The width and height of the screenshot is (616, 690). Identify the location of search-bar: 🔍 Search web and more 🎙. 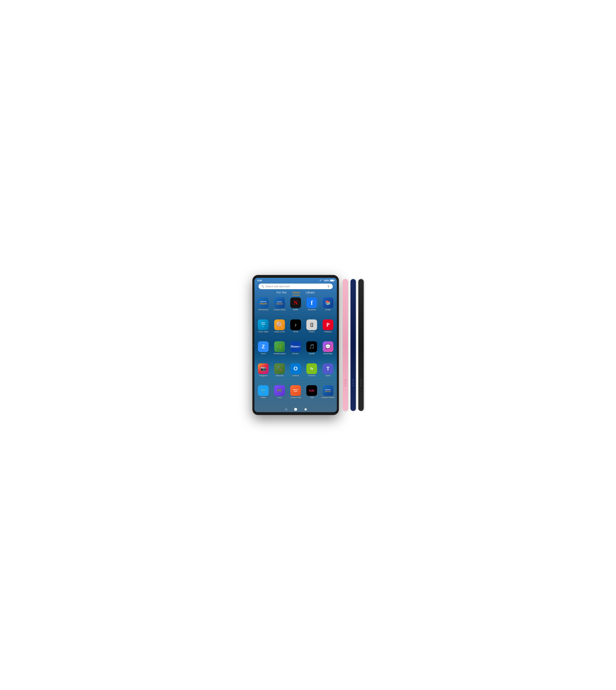
(296, 286).